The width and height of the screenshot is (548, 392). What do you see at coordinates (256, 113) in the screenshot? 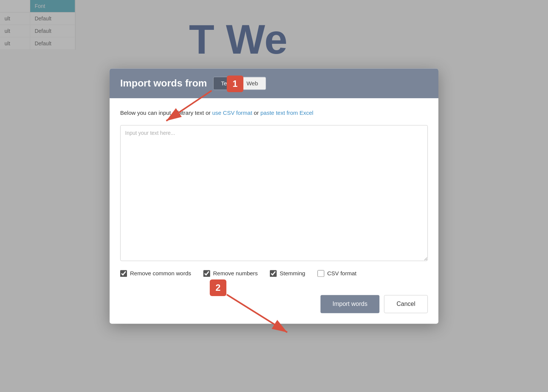
I see `desc-middle: or` at bounding box center [256, 113].